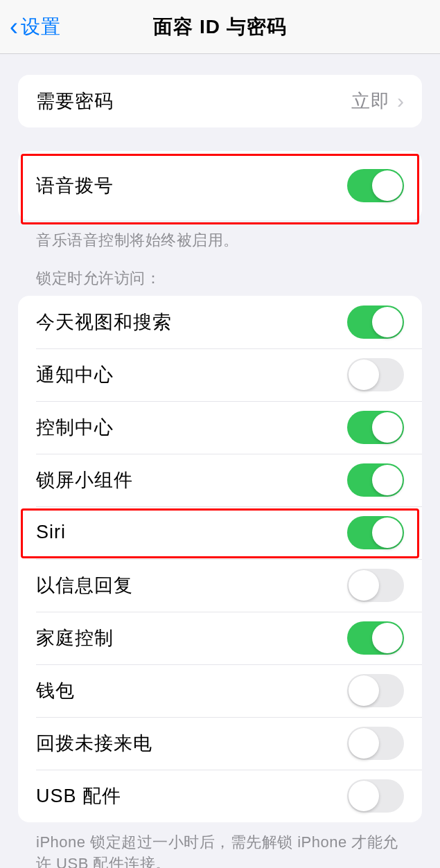  What do you see at coordinates (79, 796) in the screenshot?
I see `locked-access-label: USB 配件` at bounding box center [79, 796].